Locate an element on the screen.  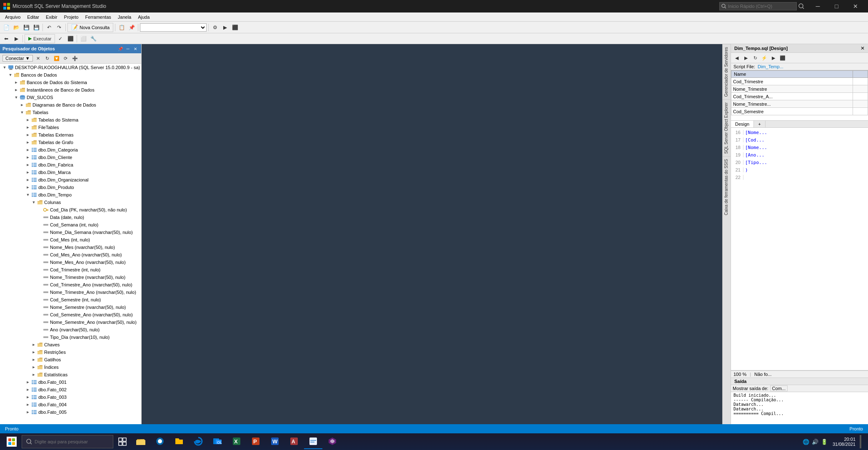
tree-item: ►Índices is located at coordinates (71, 367).